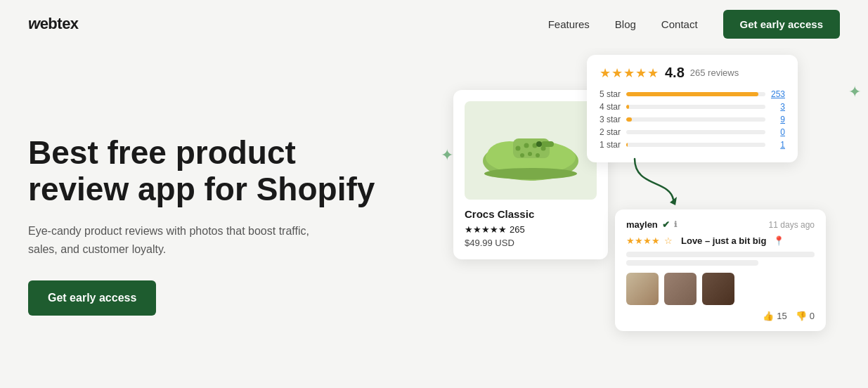 The width and height of the screenshot is (868, 388). I want to click on nav-links: Features Blog Contact Get early access, so click(694, 24).